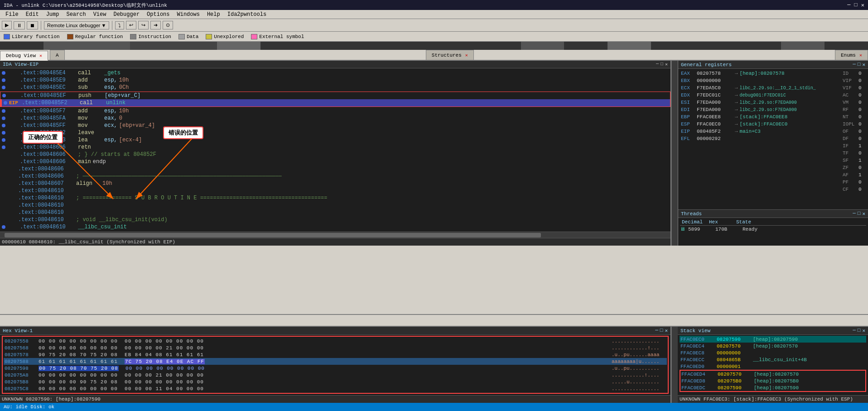 Image resolution: width=868 pixels, height=411 pixels. Describe the element at coordinates (47, 227) in the screenshot. I see `code-addr: .text:08048610` at that location.